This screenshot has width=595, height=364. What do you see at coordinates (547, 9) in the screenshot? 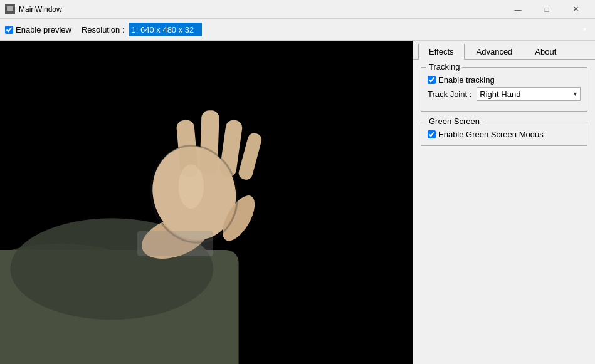
I see `window-controls: — □ ✕` at bounding box center [547, 9].